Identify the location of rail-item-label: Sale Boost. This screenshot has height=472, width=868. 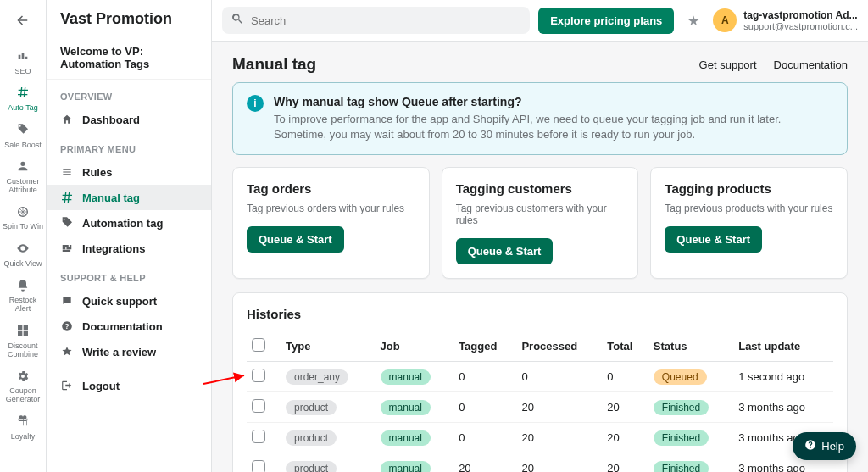
(23, 146).